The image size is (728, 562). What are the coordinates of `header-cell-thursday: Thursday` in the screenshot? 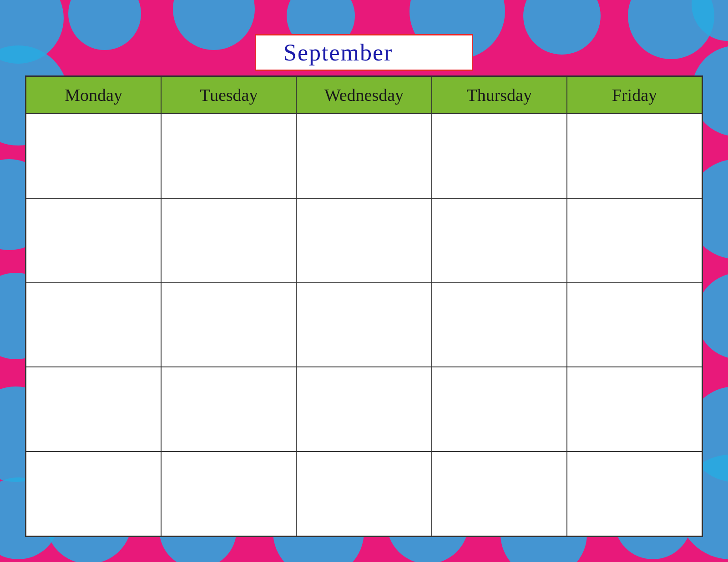 It's located at (500, 95).